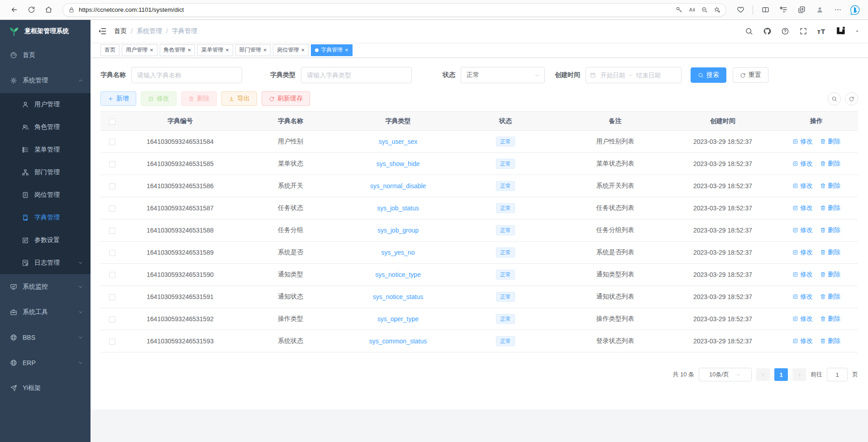  I want to click on favorites-button, so click(783, 10).